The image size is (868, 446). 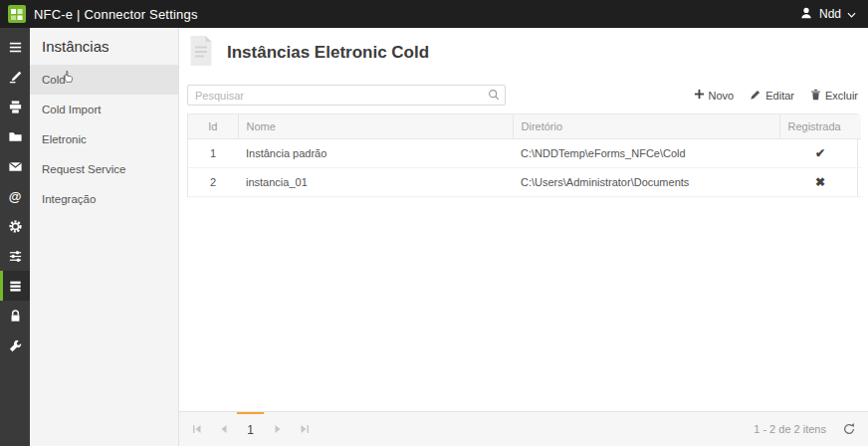 I want to click on printer-icon, so click(x=15, y=107).